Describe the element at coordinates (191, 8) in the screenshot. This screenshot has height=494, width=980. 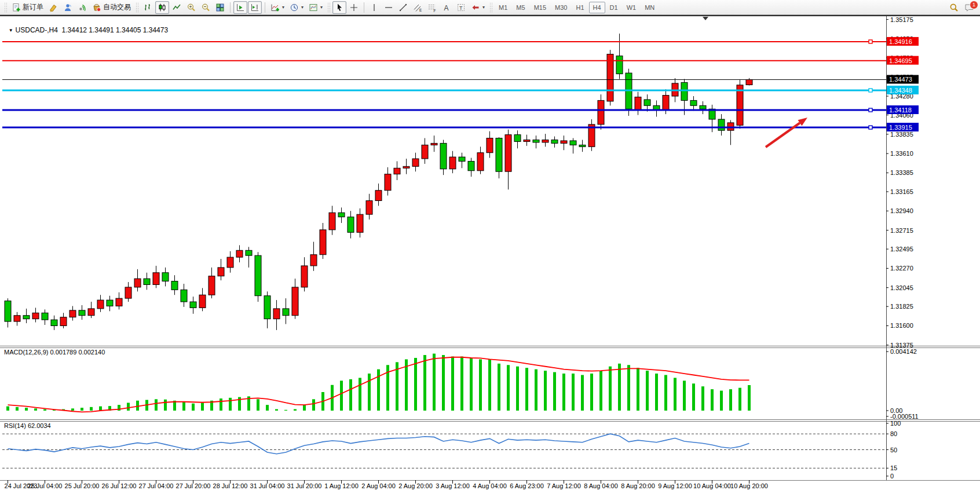
I see `zoom-in-button` at that location.